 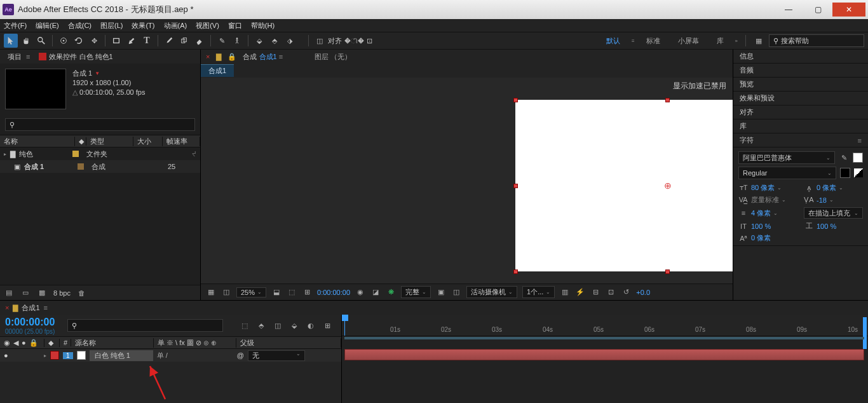 What do you see at coordinates (613, 41) in the screenshot?
I see `workspace-default: 默认` at bounding box center [613, 41].